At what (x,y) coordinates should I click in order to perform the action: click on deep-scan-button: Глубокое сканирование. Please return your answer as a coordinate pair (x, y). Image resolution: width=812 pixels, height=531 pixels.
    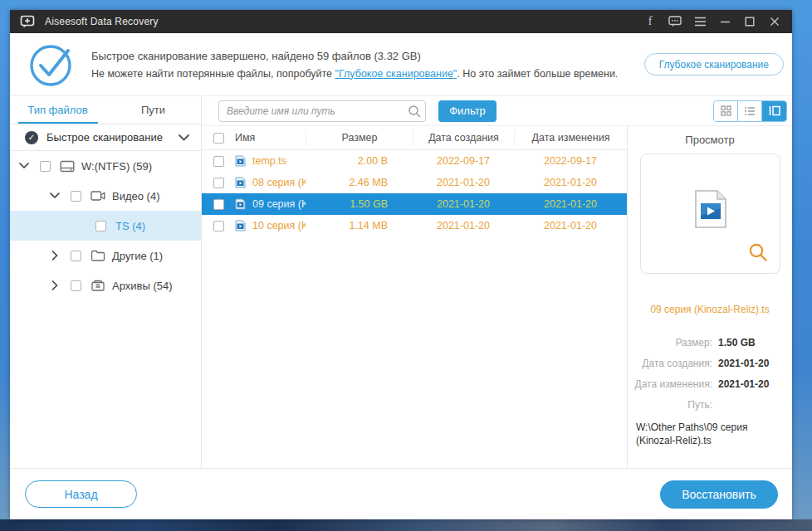
    Looking at the image, I should click on (714, 65).